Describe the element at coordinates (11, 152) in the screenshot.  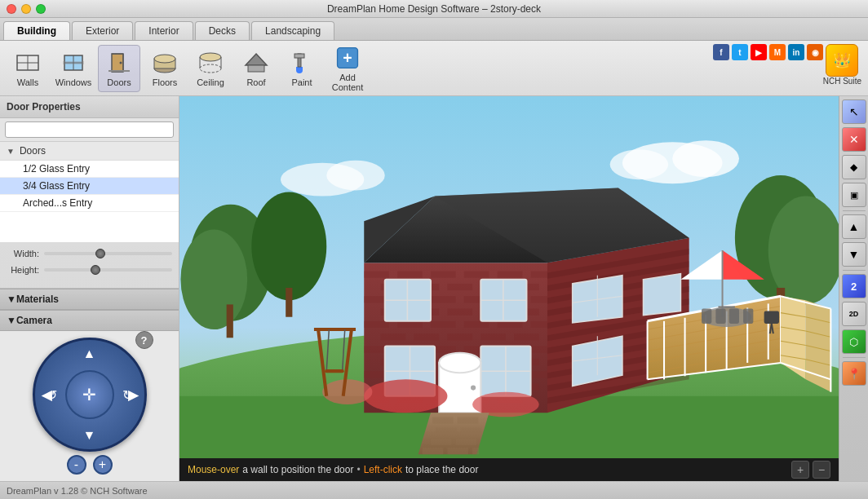
I see `category-arrow: ▼` at that location.